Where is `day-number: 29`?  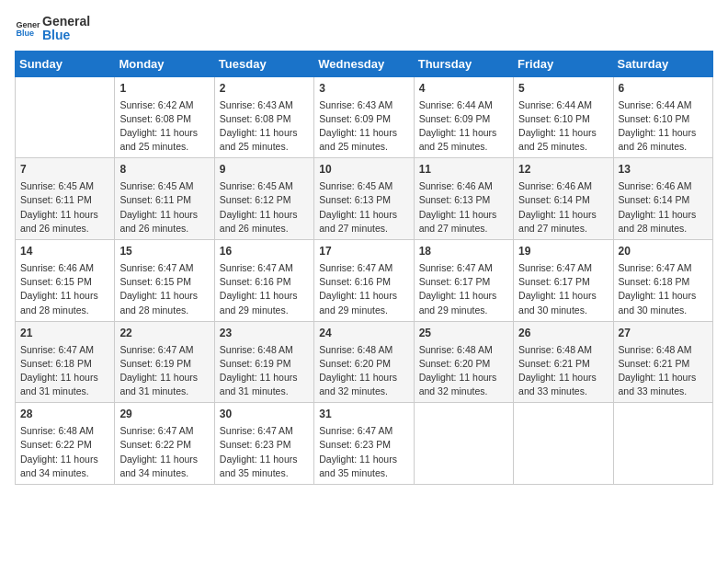
day-number: 29 is located at coordinates (164, 414).